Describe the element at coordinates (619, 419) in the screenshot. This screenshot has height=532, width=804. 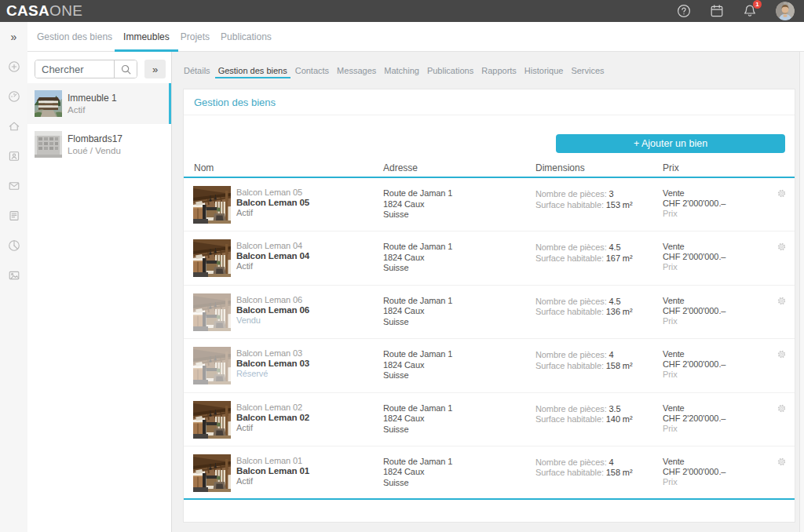
I see `surface-value: 140 m²` at that location.